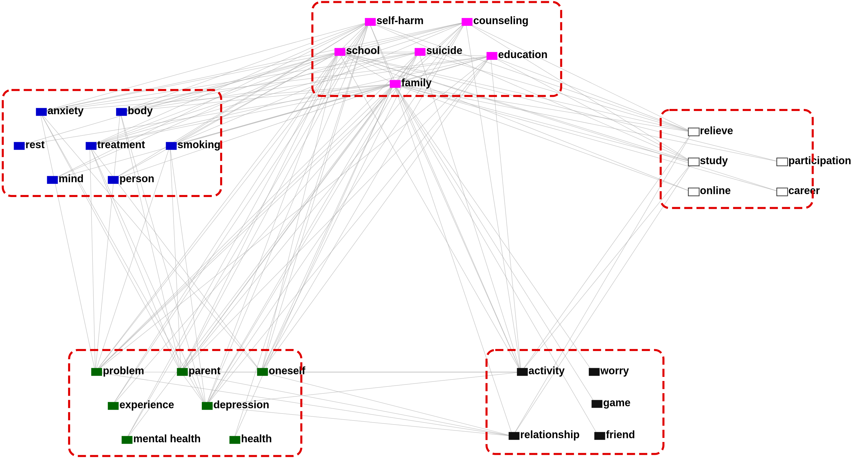  What do you see at coordinates (814, 160) in the screenshot?
I see `node-participation: participation` at bounding box center [814, 160].